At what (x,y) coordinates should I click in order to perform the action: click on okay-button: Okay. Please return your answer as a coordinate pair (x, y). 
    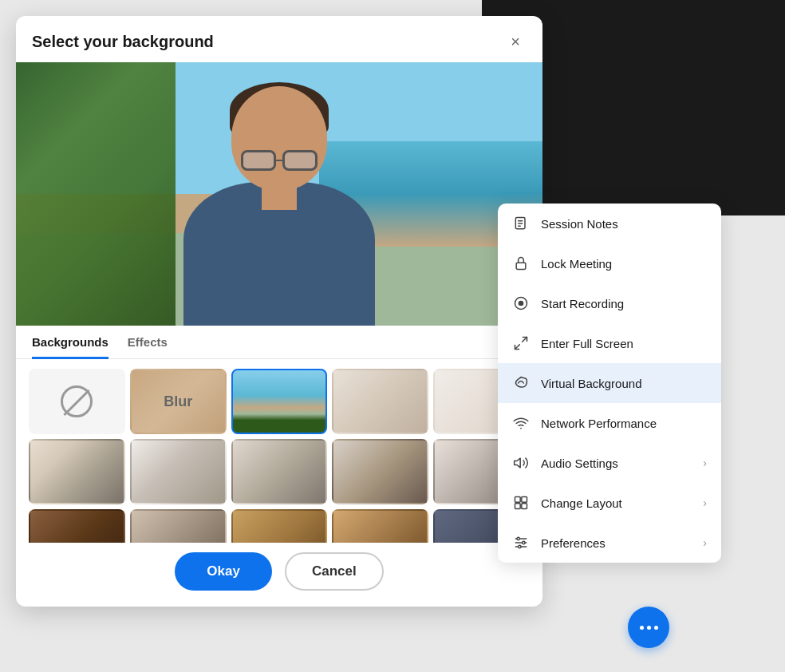
    Looking at the image, I should click on (223, 571).